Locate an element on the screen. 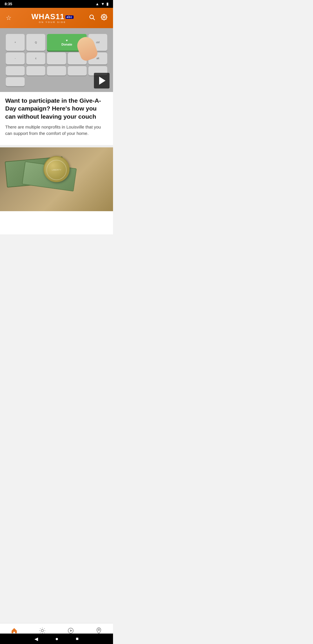  key-empty5 is located at coordinates (56, 71).